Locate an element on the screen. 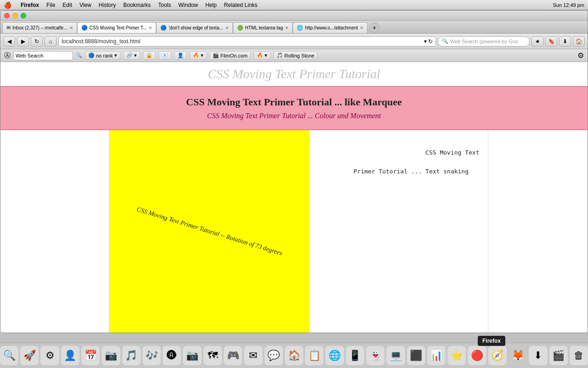 The width and height of the screenshot is (588, 368). bm-dropdown-icon2: ▾ is located at coordinates (136, 55).